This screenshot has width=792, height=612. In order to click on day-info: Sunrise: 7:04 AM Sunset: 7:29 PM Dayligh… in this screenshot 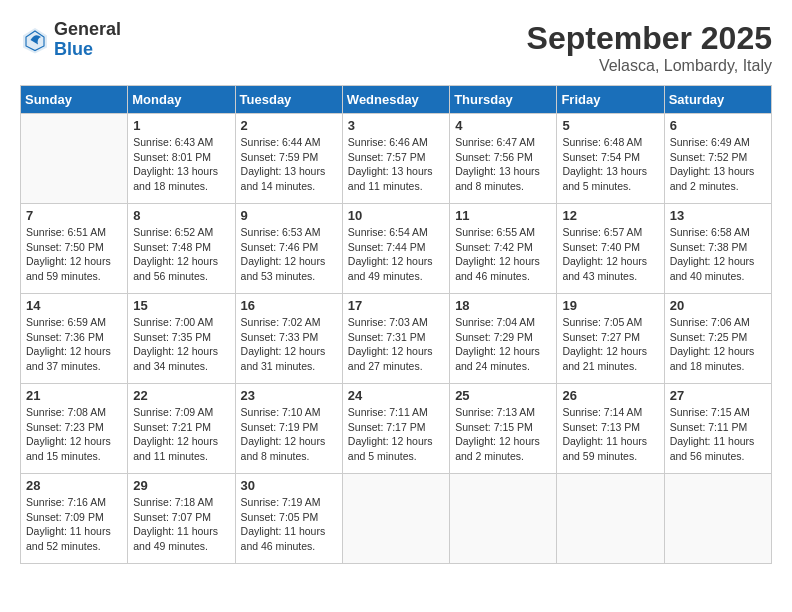, I will do `click(503, 344)`.